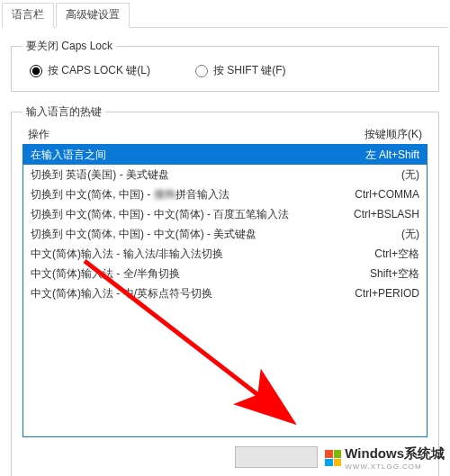 This screenshot has width=450, height=476. I want to click on hotkeys-legend: 输入语言的热键, so click(64, 112).